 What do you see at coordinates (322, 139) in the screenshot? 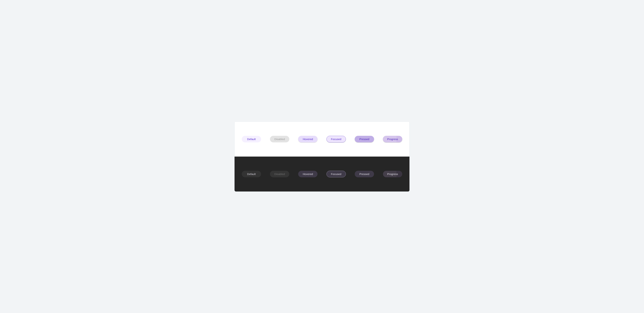
I see `light-theme-panel: Default Disabled Hovered Focused Pressed…` at bounding box center [322, 139].